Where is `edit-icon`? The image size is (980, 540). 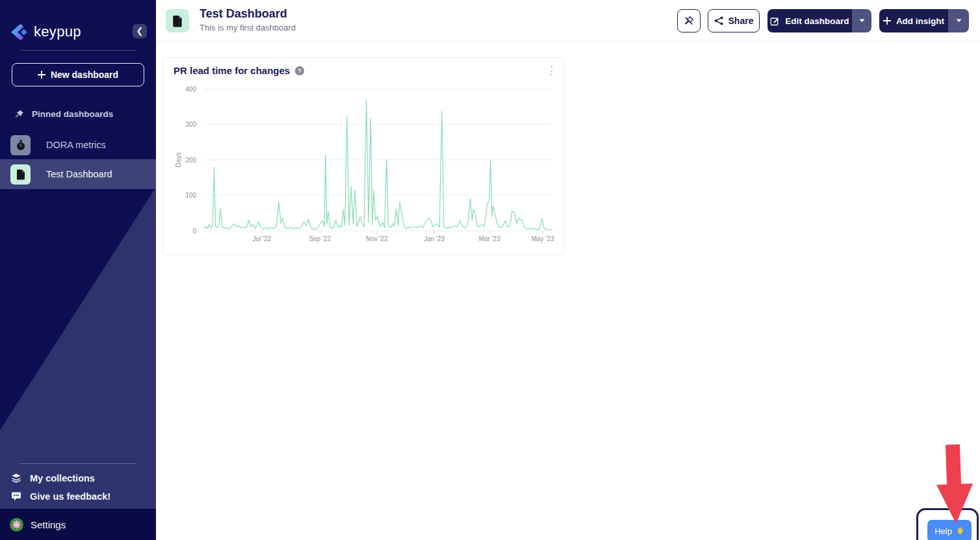 edit-icon is located at coordinates (775, 21).